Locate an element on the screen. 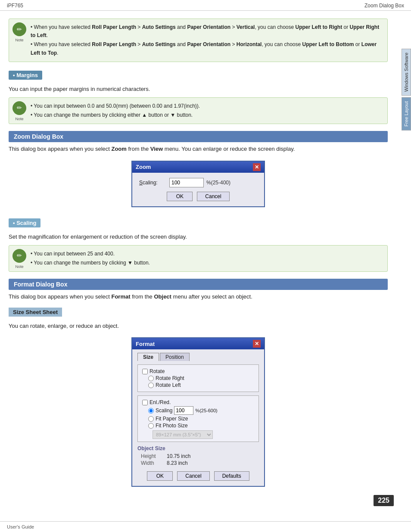 The height and width of the screenshot is (532, 411). rotate-left-row: Rotate Left is located at coordinates (201, 385).